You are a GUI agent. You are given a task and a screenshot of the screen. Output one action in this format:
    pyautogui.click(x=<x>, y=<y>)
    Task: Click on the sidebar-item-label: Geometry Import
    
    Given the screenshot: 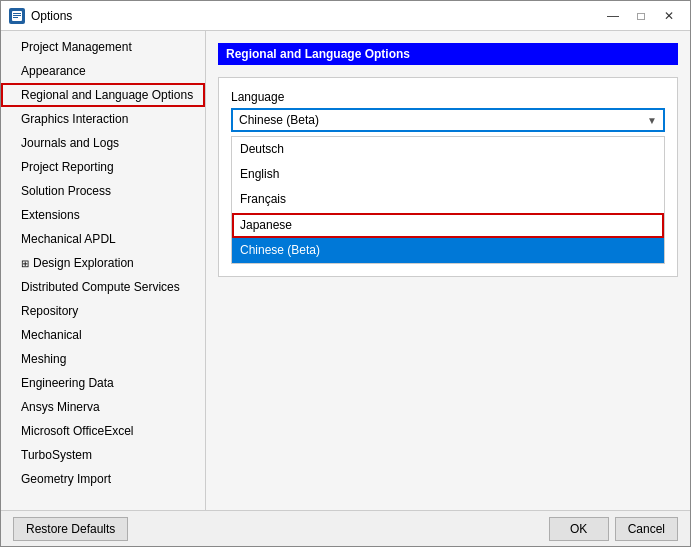 What is the action you would take?
    pyautogui.click(x=66, y=479)
    